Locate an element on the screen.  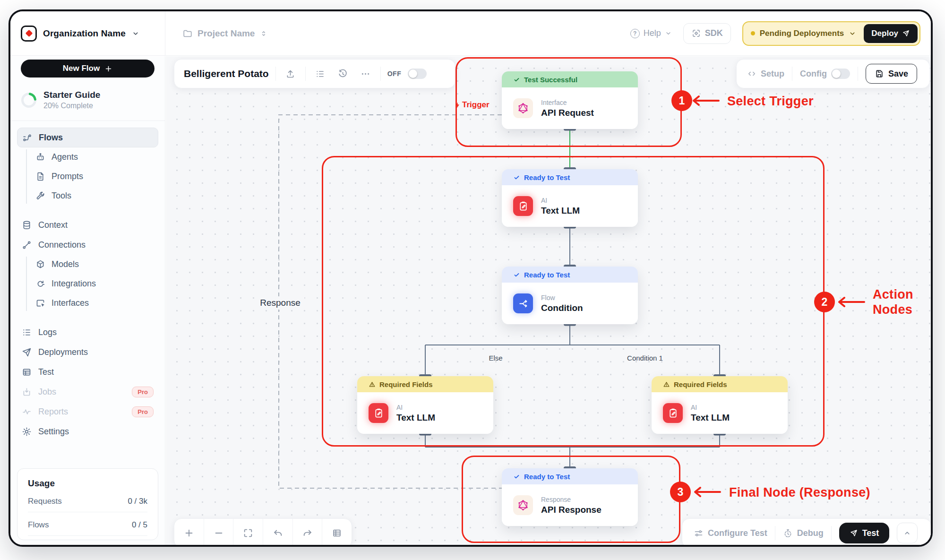
sidebar-item-logs: Logs is located at coordinates (88, 332).